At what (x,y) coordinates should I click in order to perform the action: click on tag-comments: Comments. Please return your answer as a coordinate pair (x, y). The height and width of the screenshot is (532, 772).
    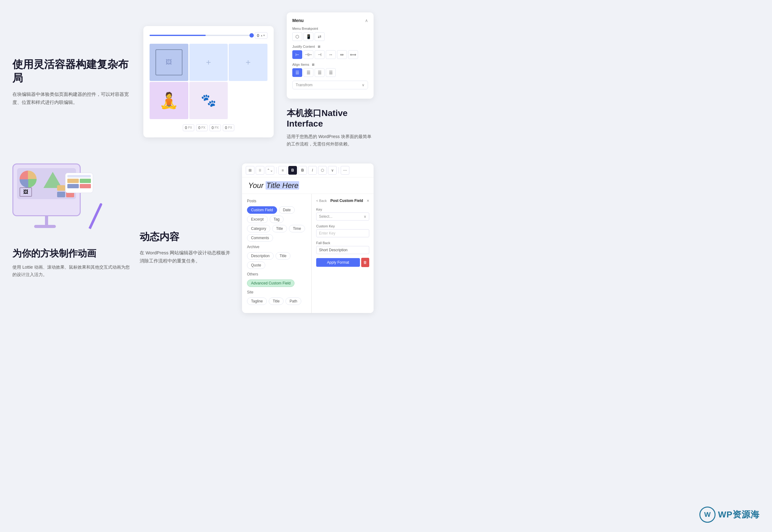
    Looking at the image, I should click on (260, 238).